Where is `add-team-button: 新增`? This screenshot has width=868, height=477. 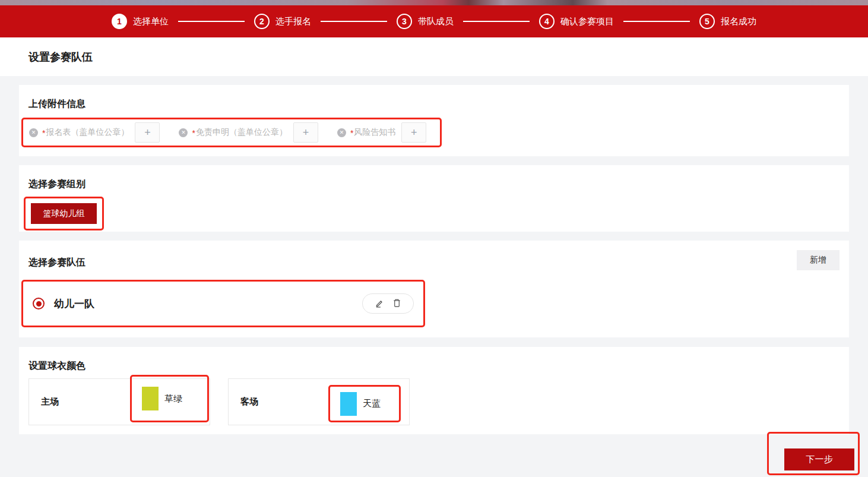 add-team-button: 新增 is located at coordinates (818, 260).